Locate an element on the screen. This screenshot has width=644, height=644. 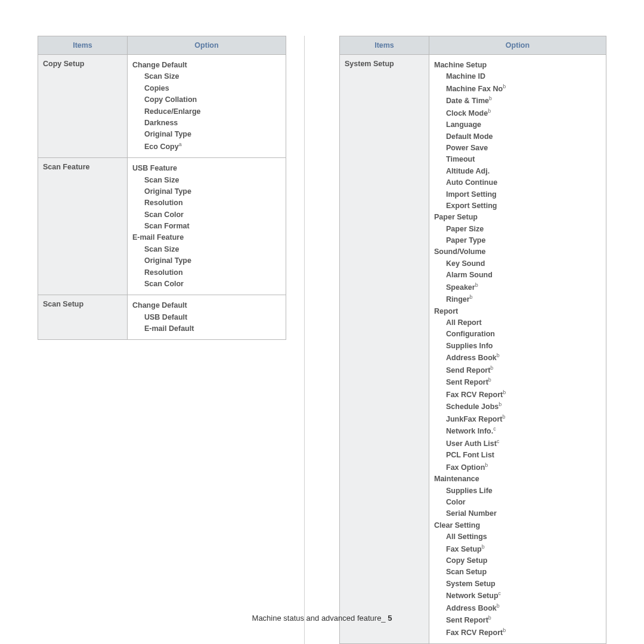
option-item: Eco Copya is located at coordinates (206, 147).